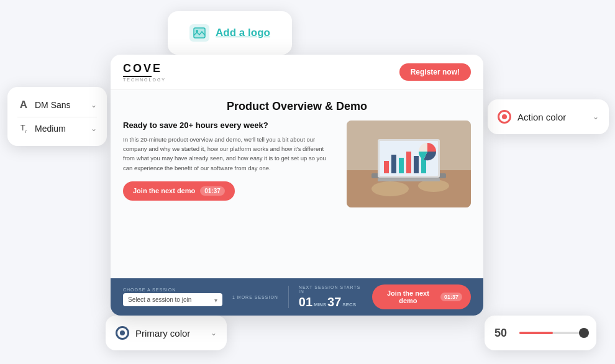  What do you see at coordinates (94, 129) in the screenshot?
I see `weight-chevron: ⌄` at bounding box center [94, 129].